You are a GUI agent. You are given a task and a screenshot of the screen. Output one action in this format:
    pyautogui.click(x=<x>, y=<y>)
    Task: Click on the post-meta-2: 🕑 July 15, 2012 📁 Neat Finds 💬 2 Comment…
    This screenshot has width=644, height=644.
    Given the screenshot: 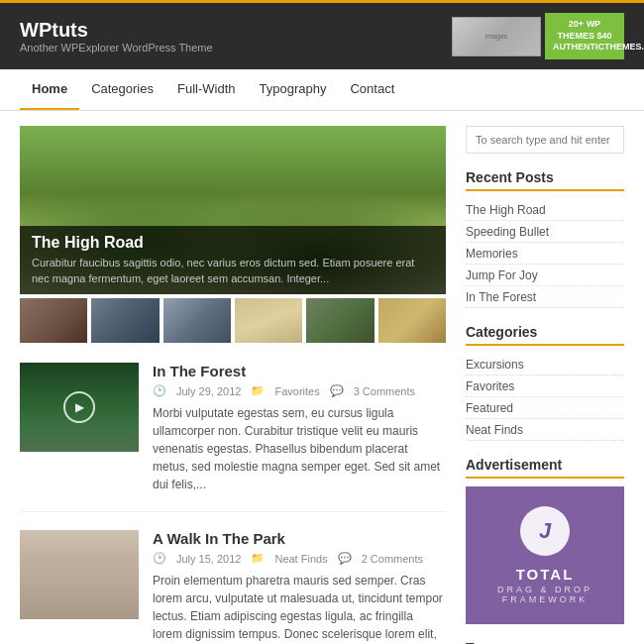 What is the action you would take?
    pyautogui.click(x=299, y=559)
    